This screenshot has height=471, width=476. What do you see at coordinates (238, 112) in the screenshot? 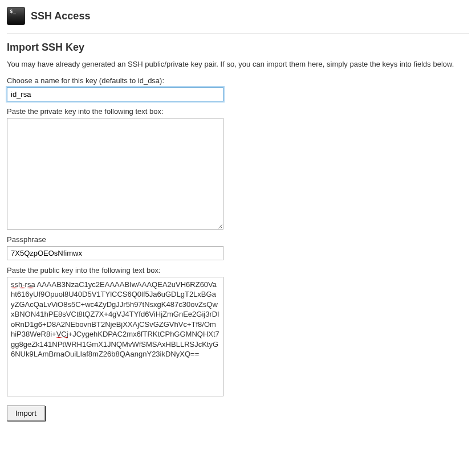
I see `private-key-label: Paste the private key into the following…` at bounding box center [238, 112].